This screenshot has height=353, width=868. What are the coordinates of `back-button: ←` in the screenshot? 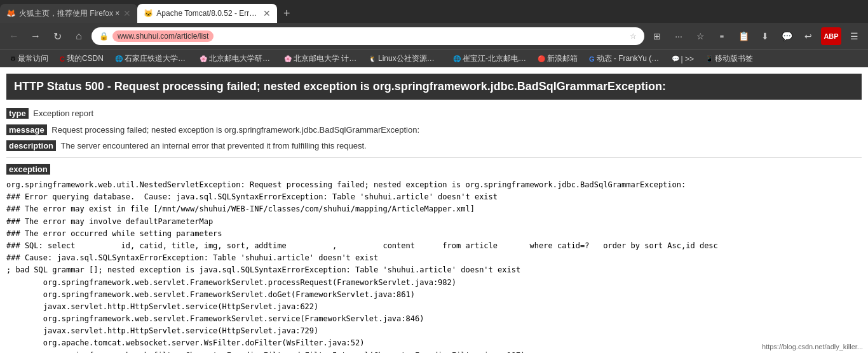 It's located at (14, 36).